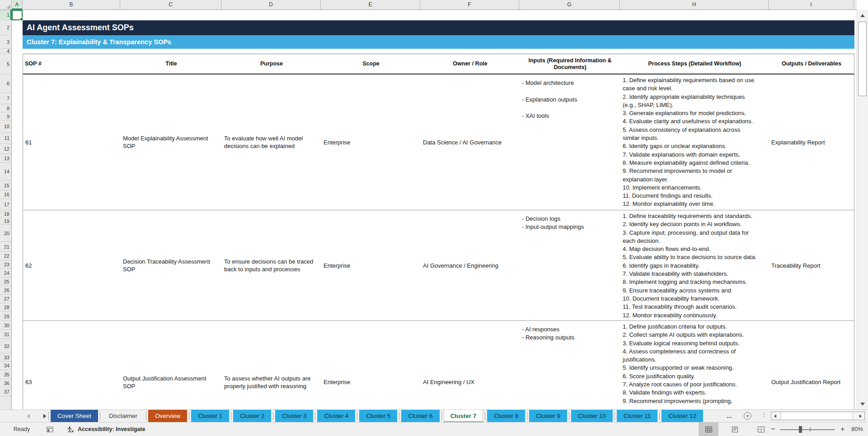 The image size is (868, 436). What do you see at coordinates (569, 5) in the screenshot?
I see `column-header-G: G` at bounding box center [569, 5].